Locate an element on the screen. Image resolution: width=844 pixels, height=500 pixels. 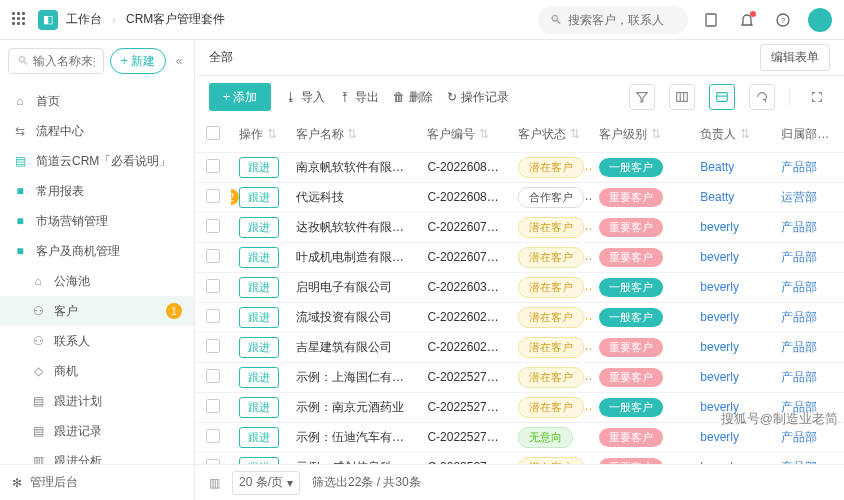
dept-link: 运营部 is located at coordinates (799, 197).